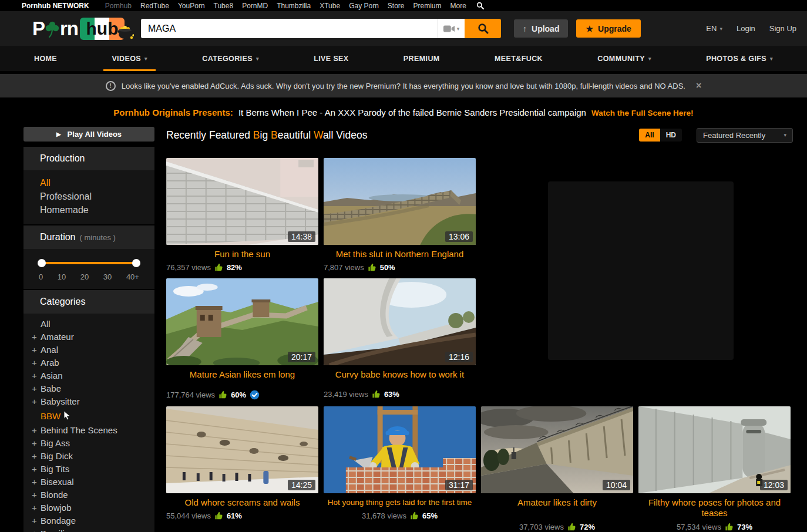 The image size is (807, 532). What do you see at coordinates (89, 263) in the screenshot?
I see `slider-track` at bounding box center [89, 263].